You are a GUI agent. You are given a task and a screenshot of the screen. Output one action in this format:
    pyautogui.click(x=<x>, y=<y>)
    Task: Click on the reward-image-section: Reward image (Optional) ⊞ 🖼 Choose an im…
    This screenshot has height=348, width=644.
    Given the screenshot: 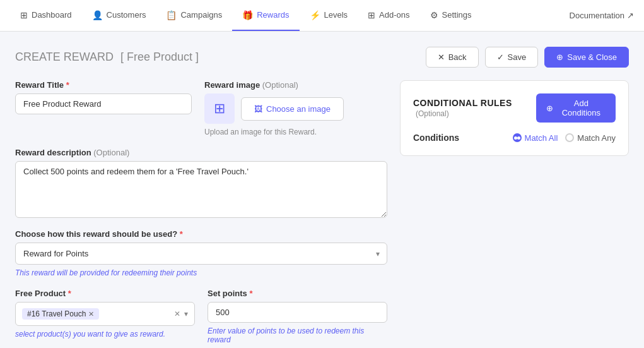 What is the action you would take?
    pyautogui.click(x=274, y=109)
    